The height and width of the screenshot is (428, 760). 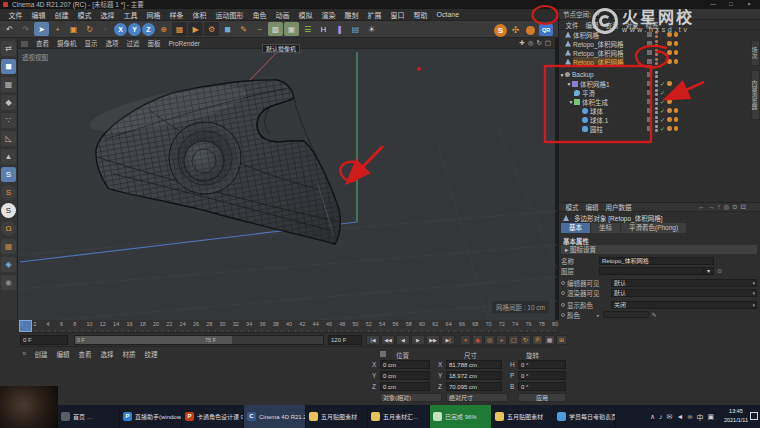 I want to click on back-icon: ←, so click(x=702, y=207).